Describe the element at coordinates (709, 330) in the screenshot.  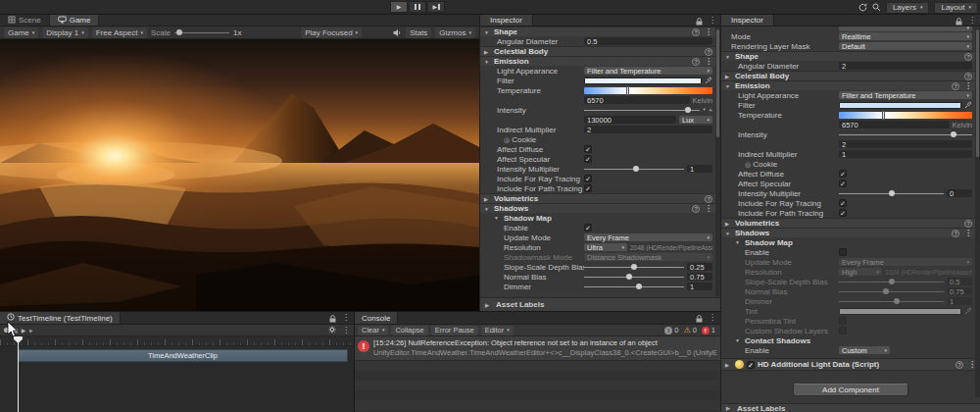
I see `error-count-toggle: !1` at that location.